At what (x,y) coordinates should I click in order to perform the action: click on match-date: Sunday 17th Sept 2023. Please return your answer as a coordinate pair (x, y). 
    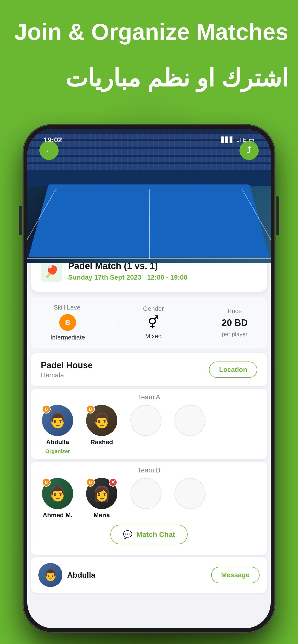
    Looking at the image, I should click on (105, 278).